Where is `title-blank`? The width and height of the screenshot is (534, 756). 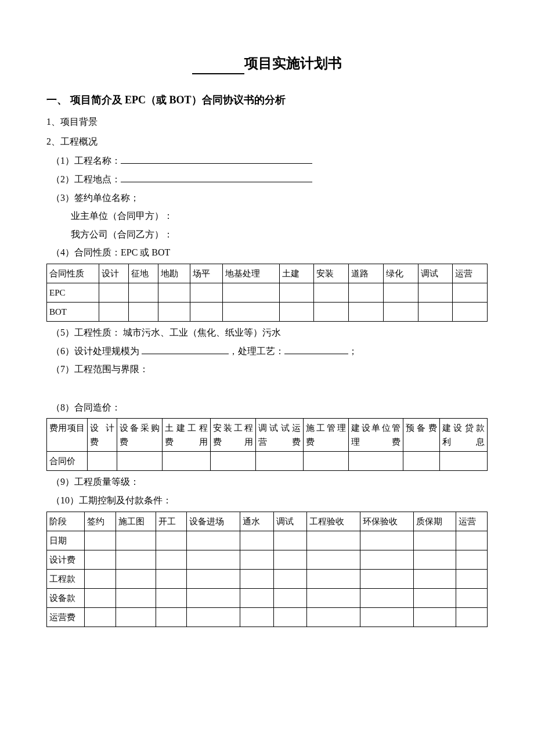
title-blank is located at coordinates (218, 66).